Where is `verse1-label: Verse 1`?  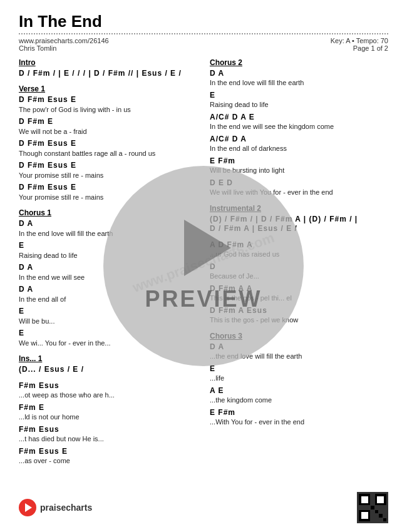
verse1-label: Verse 1 is located at coordinates (108, 89).